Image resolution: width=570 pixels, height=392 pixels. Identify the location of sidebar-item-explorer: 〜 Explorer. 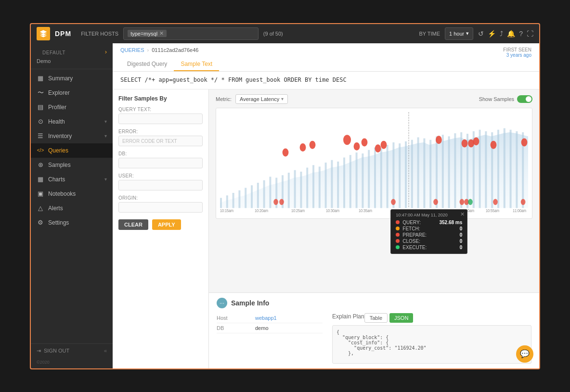
(72, 93).